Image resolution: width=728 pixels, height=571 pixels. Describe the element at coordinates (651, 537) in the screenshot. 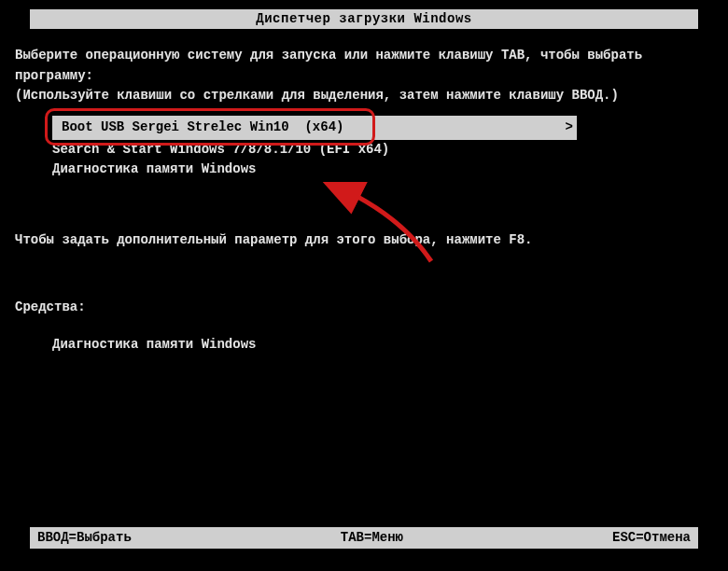

I see `footer-esc: ESC=Отмена` at that location.